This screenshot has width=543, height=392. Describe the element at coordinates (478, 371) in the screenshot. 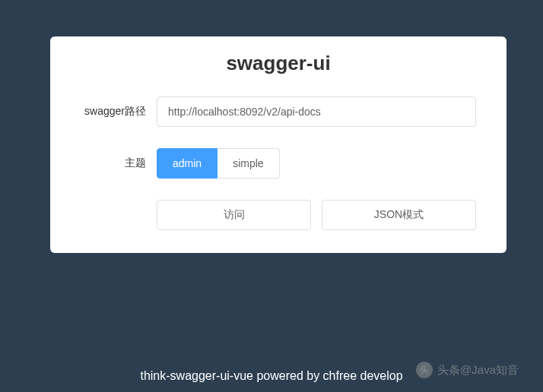

I see `watermark-text: 头条@Java知音` at that location.